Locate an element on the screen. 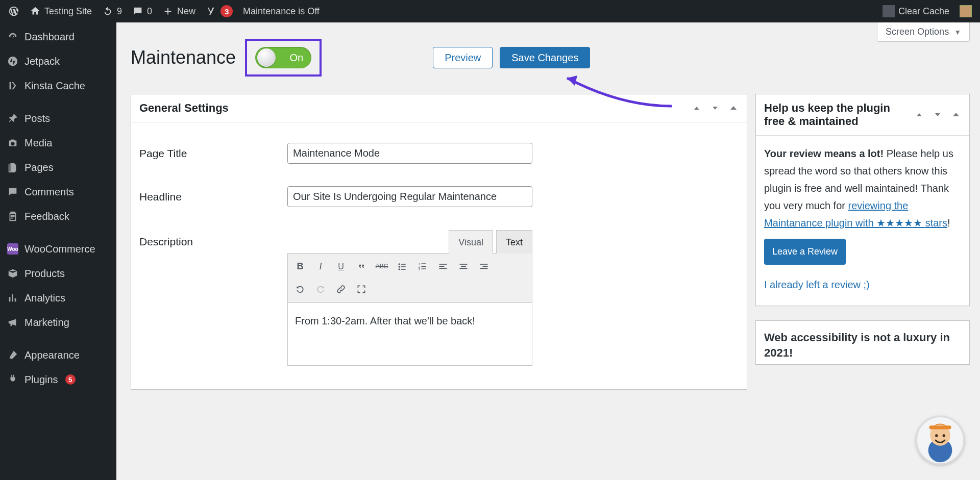  page-title-input is located at coordinates (410, 153).